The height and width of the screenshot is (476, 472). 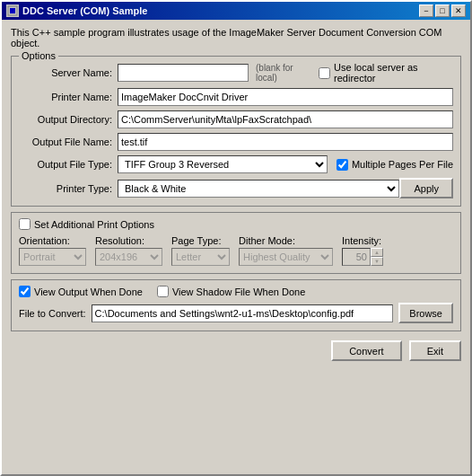 What do you see at coordinates (236, 38) in the screenshot?
I see `description-text: This C++ sample program illustrates usag…` at bounding box center [236, 38].